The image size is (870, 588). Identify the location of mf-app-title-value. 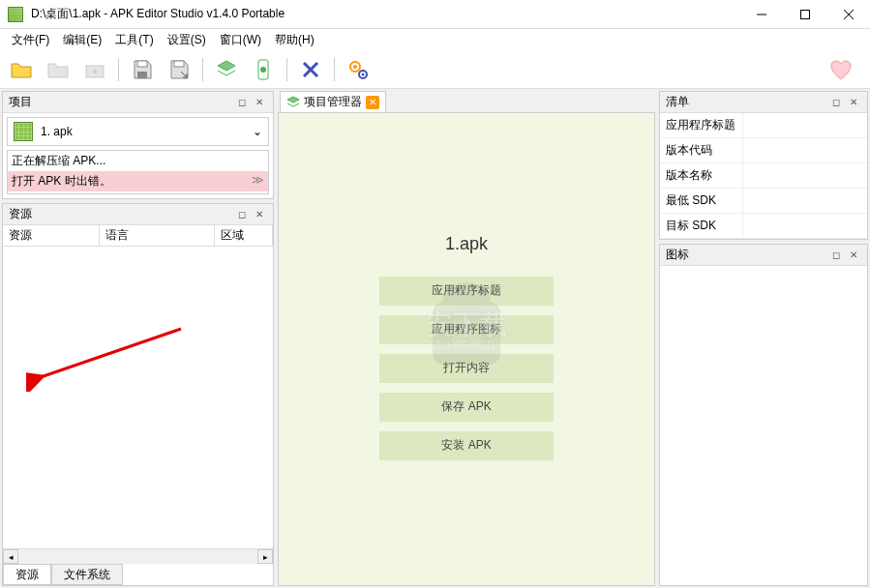
(805, 126).